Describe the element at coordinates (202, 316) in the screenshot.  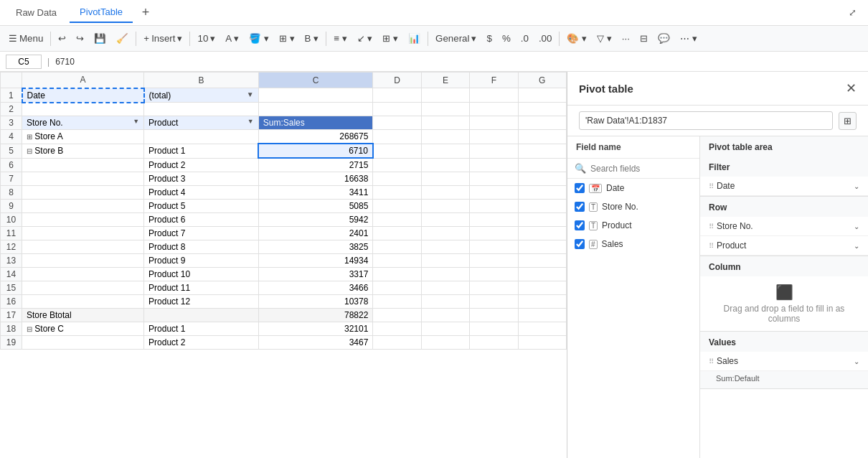
I see `cell-b17` at that location.